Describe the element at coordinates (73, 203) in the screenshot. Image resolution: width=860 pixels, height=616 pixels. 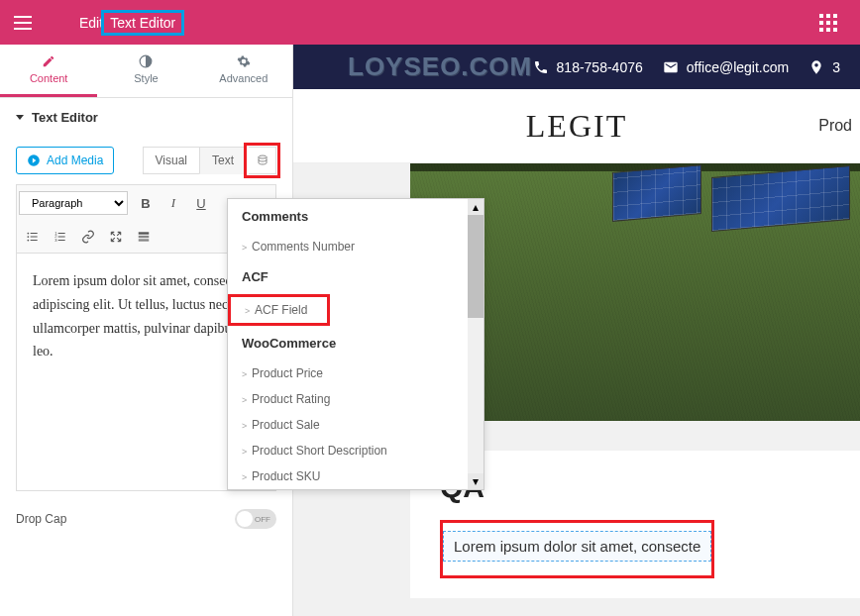
I see `format-select: Paragraph` at that location.